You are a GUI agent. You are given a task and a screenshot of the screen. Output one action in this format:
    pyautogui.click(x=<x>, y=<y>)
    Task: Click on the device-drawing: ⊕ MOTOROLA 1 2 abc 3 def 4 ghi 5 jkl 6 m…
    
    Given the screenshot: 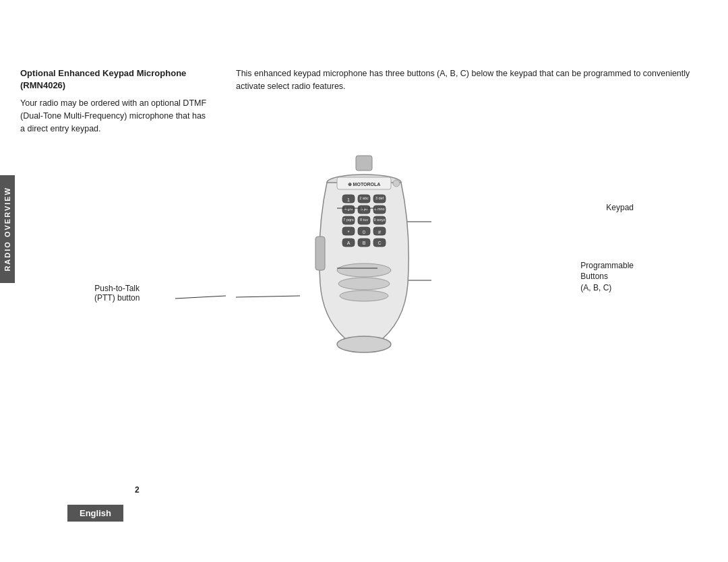 What is the action you would take?
    pyautogui.click(x=364, y=257)
    